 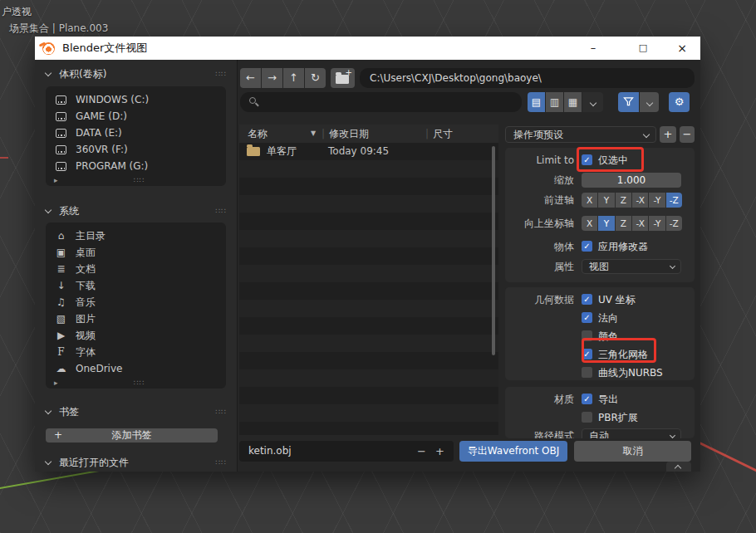 I want to click on file-row-folder: 单客厅 Today 09:45, so click(x=369, y=151).